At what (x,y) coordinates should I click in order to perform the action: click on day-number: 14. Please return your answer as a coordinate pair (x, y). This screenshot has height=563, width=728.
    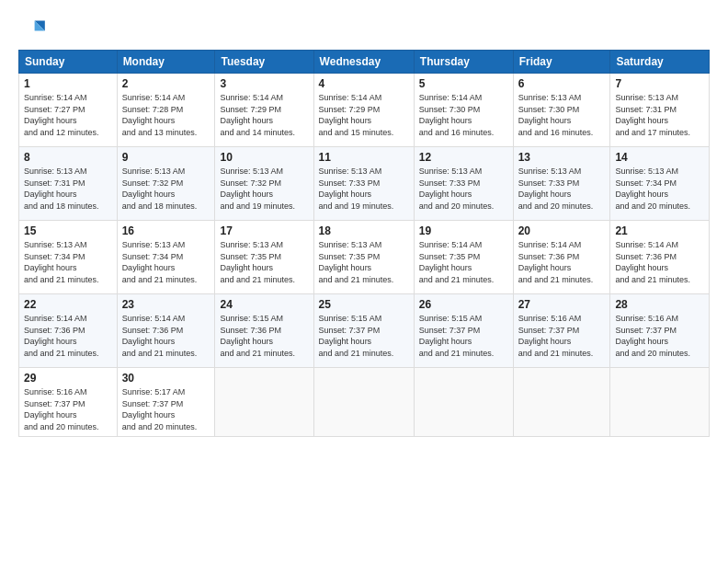
    Looking at the image, I should click on (660, 157).